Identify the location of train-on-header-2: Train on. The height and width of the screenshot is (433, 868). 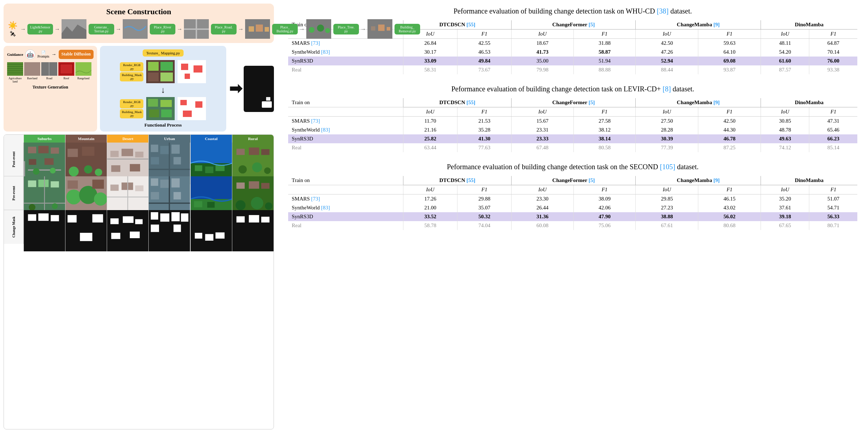
(346, 103).